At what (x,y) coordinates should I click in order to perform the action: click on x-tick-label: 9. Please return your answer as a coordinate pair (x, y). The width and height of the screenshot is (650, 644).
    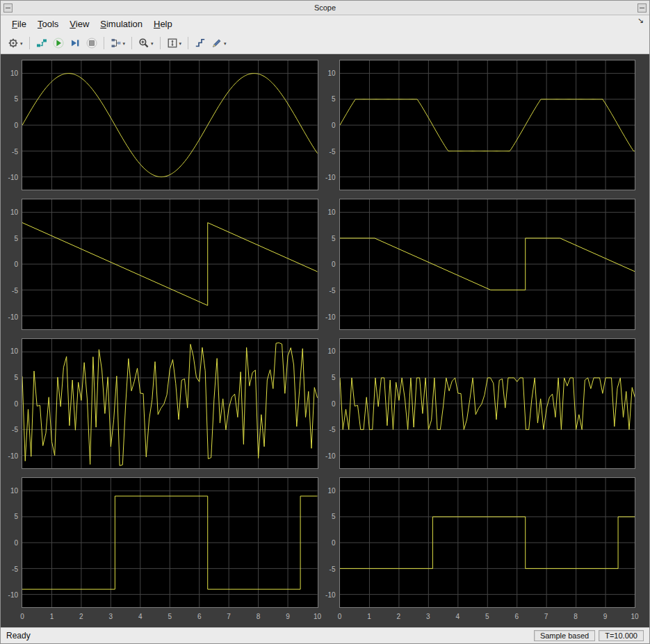
    Looking at the image, I should click on (288, 617).